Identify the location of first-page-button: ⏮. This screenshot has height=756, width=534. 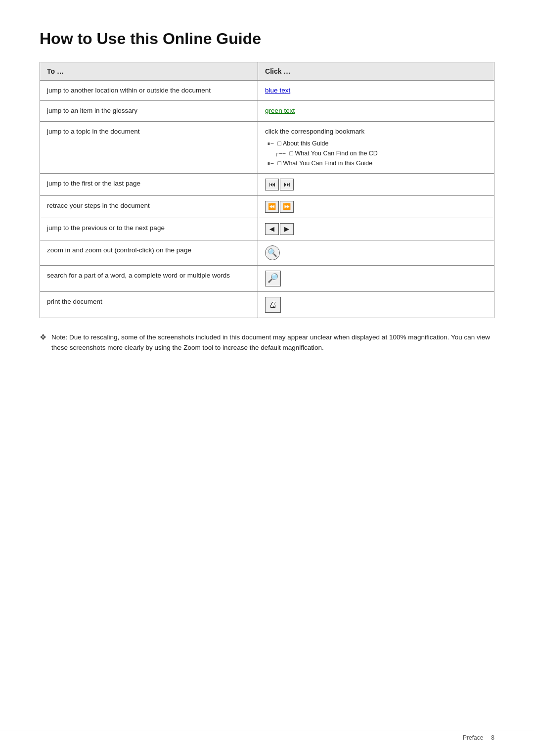
(272, 185).